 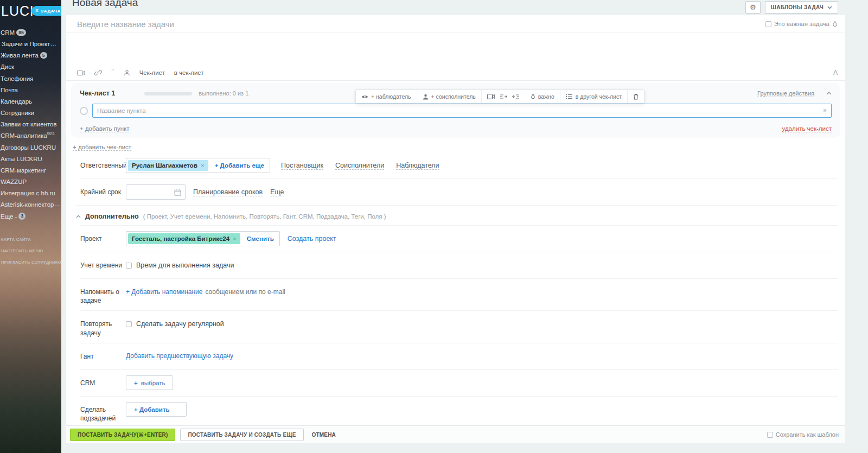 I want to click on sidebar-footer-link: КАРТА САЙТА, so click(x=30, y=240).